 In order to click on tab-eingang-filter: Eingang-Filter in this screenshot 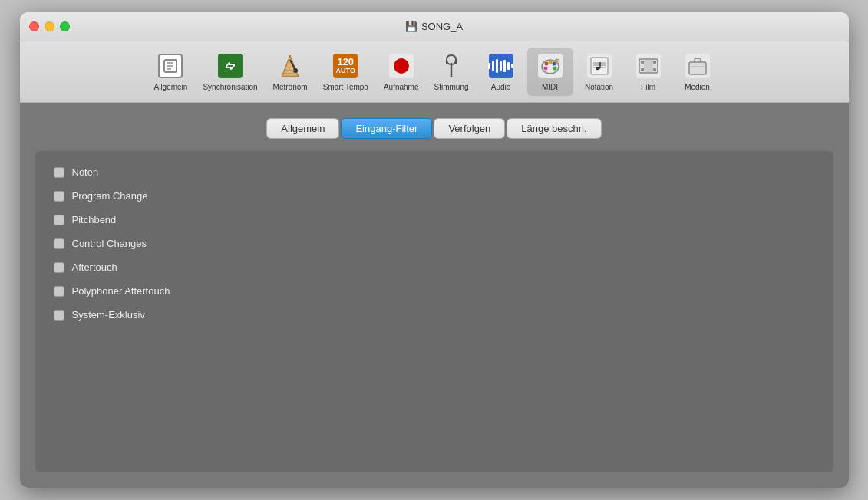, I will do `click(387, 129)`.